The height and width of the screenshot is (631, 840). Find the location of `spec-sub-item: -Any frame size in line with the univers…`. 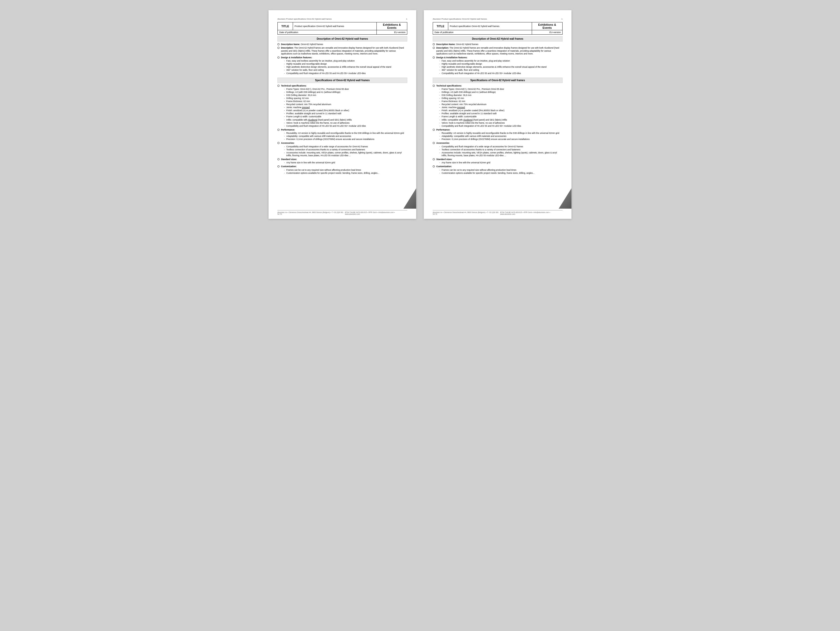

spec-sub-item: -Any frame size in line with the univers… is located at coordinates (501, 162).